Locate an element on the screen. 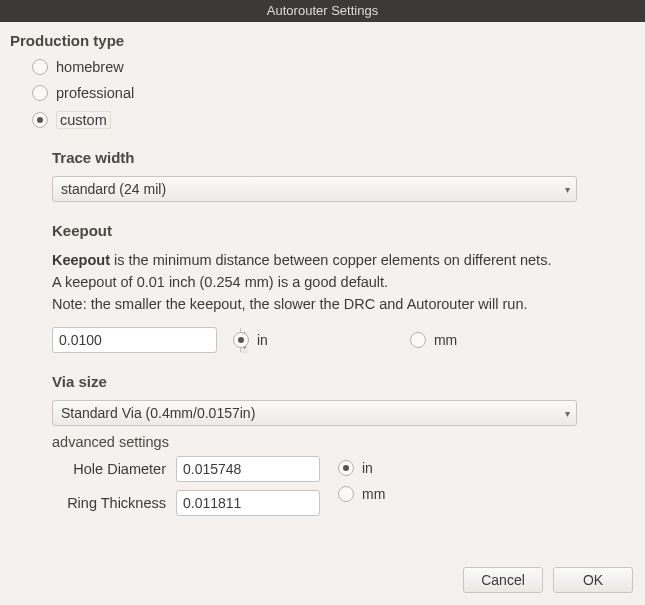  ring-thickness-label: Ring Thickness is located at coordinates (116, 503).